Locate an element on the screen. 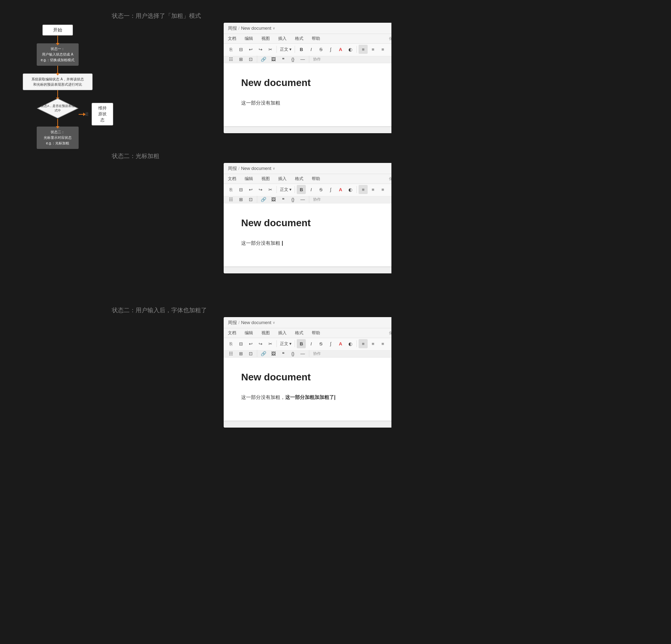  menu2-help: 帮助 is located at coordinates (316, 179).